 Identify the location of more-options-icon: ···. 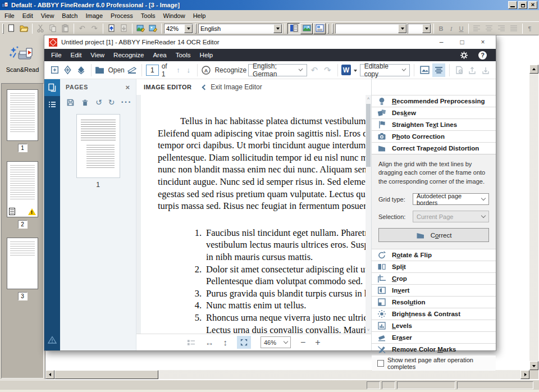
(126, 102).